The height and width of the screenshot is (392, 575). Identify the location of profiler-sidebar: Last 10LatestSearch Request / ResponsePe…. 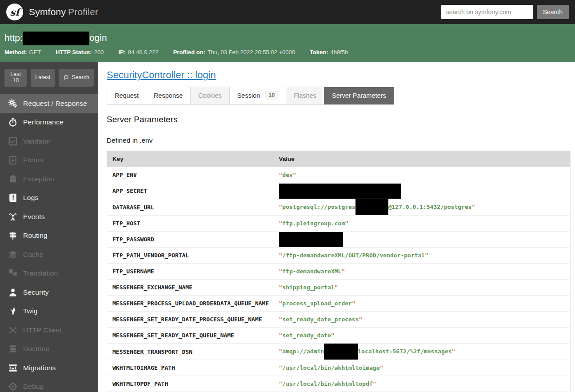
(49, 227).